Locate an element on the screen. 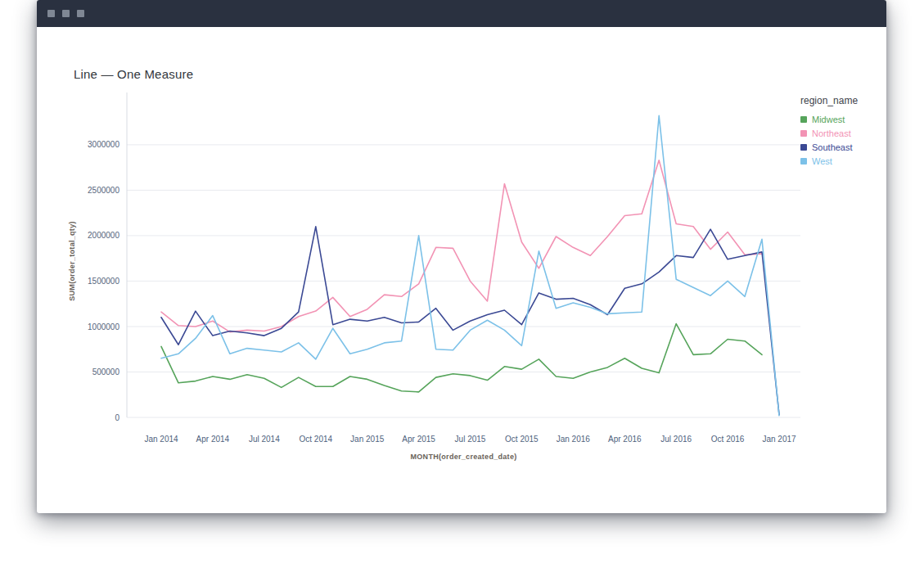  window-control-3-icon is located at coordinates (80, 13).